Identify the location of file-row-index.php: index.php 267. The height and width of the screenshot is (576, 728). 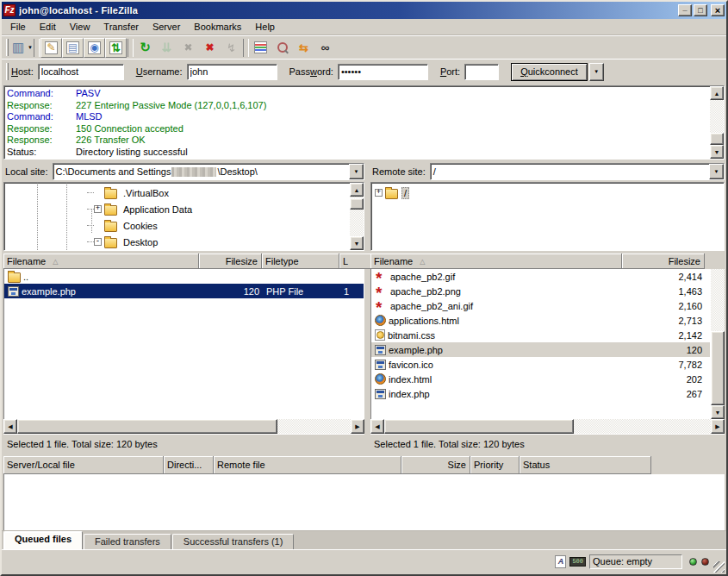
(541, 393).